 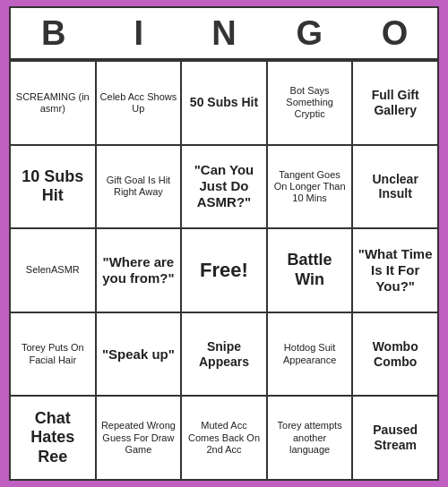 I want to click on cell-1: Celeb Acc Shows Up, so click(x=140, y=104).